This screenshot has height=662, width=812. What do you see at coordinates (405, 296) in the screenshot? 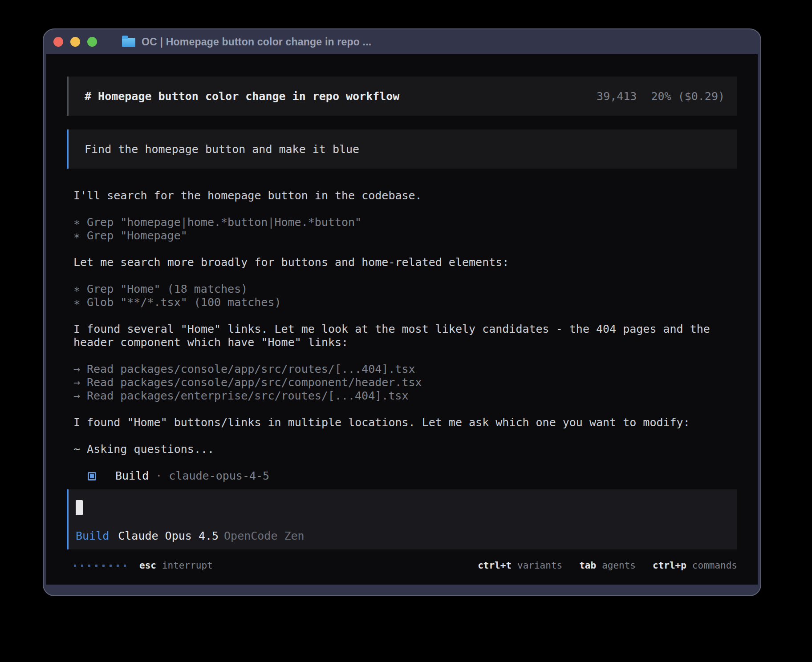
I see `tool-call-group: ∗ Grep "Home" (18 matches) ∗ Glob "**/*.…` at bounding box center [405, 296].